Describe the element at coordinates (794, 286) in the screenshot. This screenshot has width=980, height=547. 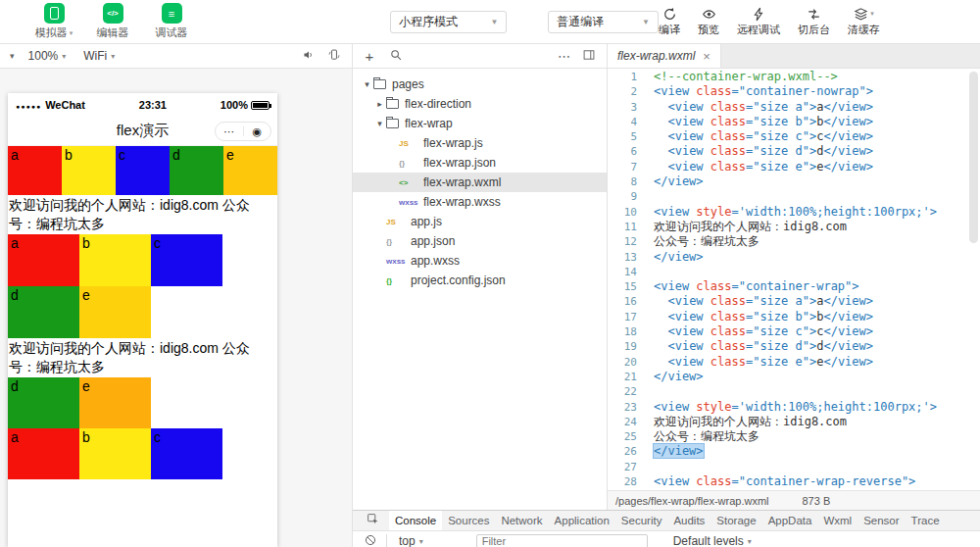
I see `code-line-15: 15<view class="container-wrap">` at that location.